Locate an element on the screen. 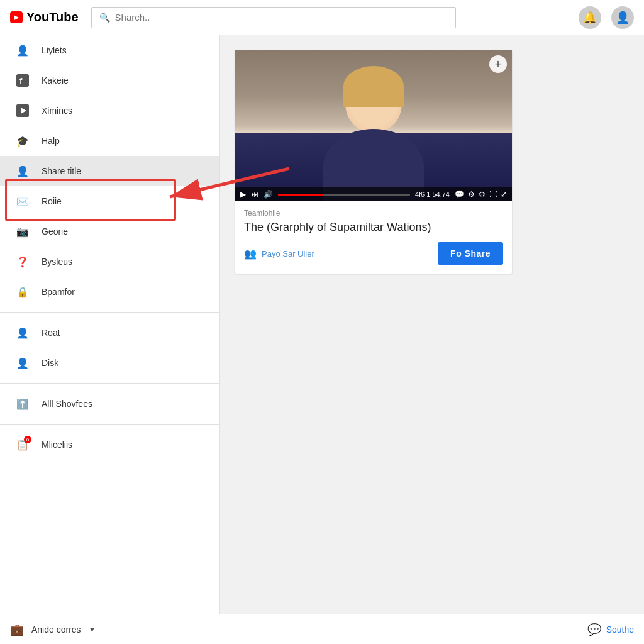  sidebar-item-share-title: 👤 Share title is located at coordinates (109, 171).